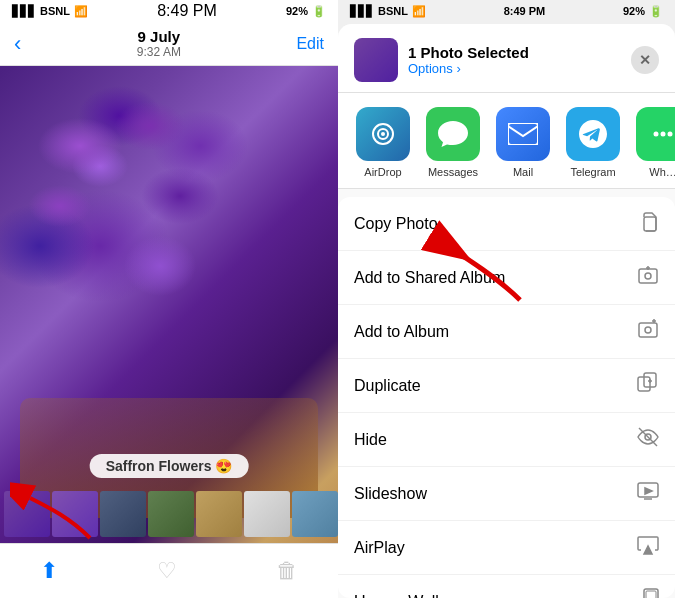 Image resolution: width=675 pixels, height=598 pixels. What do you see at coordinates (49, 571) in the screenshot?
I see `share-button: ⬆` at bounding box center [49, 571].